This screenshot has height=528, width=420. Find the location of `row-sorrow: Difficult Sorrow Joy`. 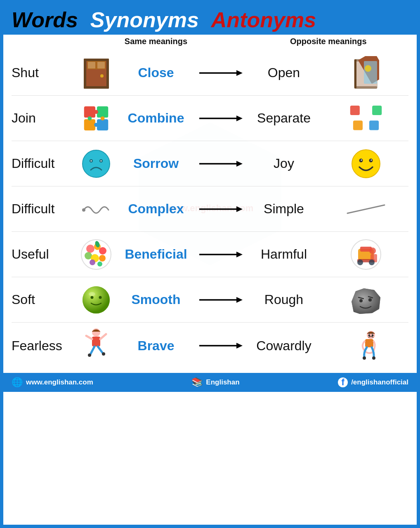

row-sorrow: Difficult Sorrow Joy is located at coordinates (210, 164).